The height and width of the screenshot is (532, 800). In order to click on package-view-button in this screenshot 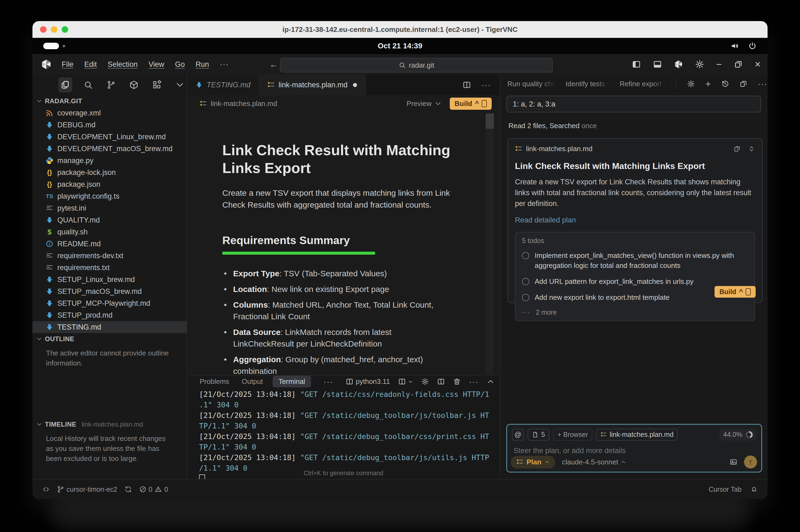, I will do `click(134, 85)`.